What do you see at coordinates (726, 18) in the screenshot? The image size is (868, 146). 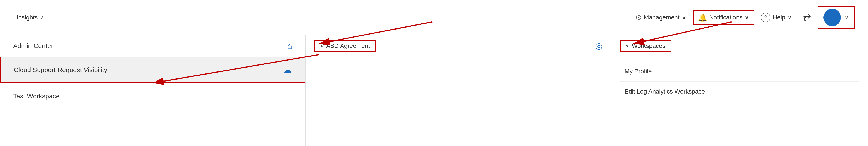 I see `notifications-label: Notifications` at bounding box center [726, 18].